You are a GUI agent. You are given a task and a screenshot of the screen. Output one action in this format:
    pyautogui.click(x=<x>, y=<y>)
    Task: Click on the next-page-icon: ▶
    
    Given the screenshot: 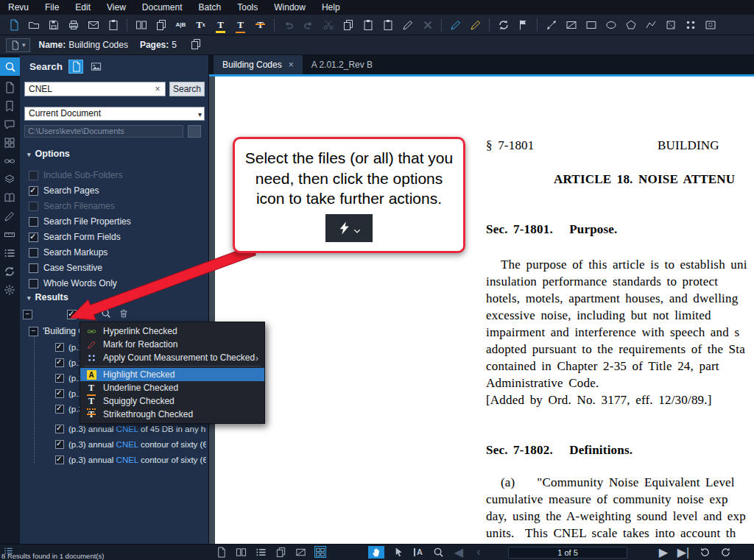 What is the action you would take?
    pyautogui.click(x=663, y=552)
    